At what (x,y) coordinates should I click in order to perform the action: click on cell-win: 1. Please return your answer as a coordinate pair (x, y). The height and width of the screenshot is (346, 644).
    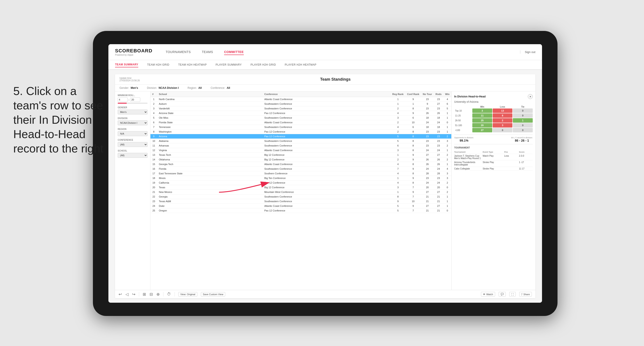
    Looking at the image, I should click on (447, 197).